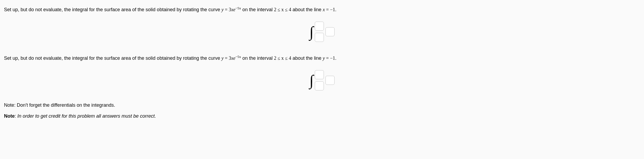  Describe the element at coordinates (322, 105) in the screenshot. I see `note-1: Note: Don't forget the differentials on …` at that location.